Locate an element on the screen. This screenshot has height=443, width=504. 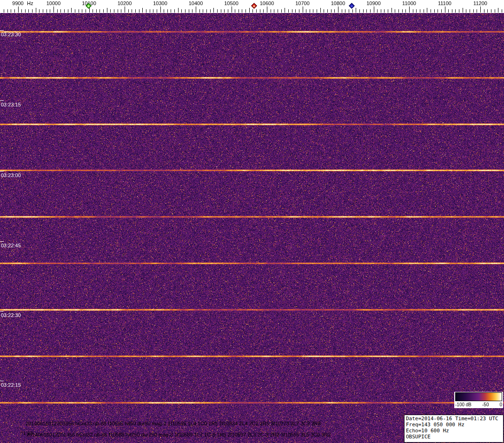
info-station-line: OBSUPICE is located at coordinates (454, 437).